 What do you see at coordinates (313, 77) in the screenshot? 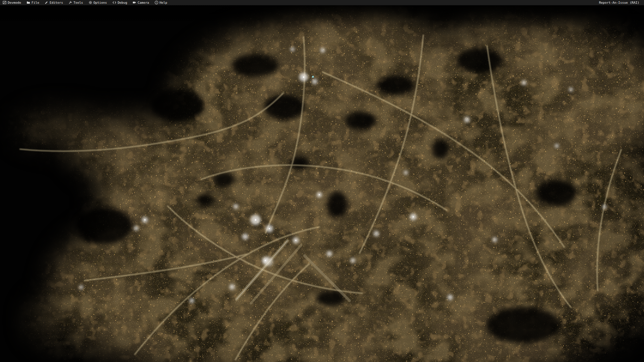
I see `stadium-light` at bounding box center [313, 77].